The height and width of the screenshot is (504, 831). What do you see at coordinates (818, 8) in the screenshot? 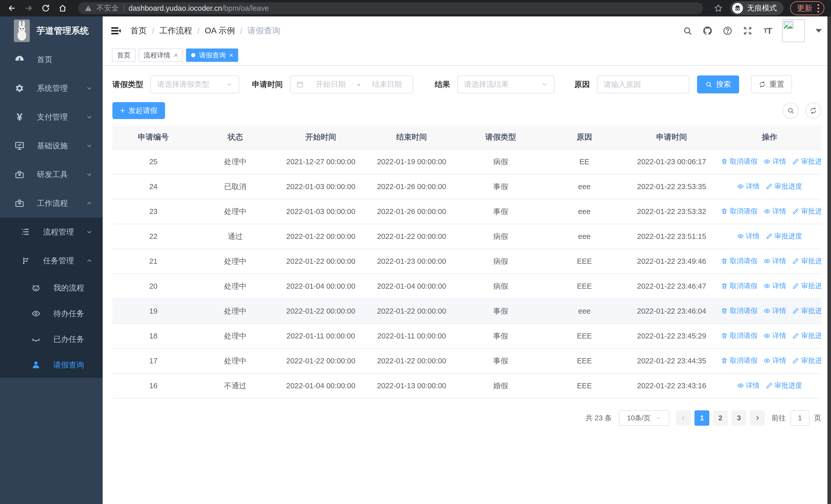
I see `browser-menu-icon` at bounding box center [818, 8].